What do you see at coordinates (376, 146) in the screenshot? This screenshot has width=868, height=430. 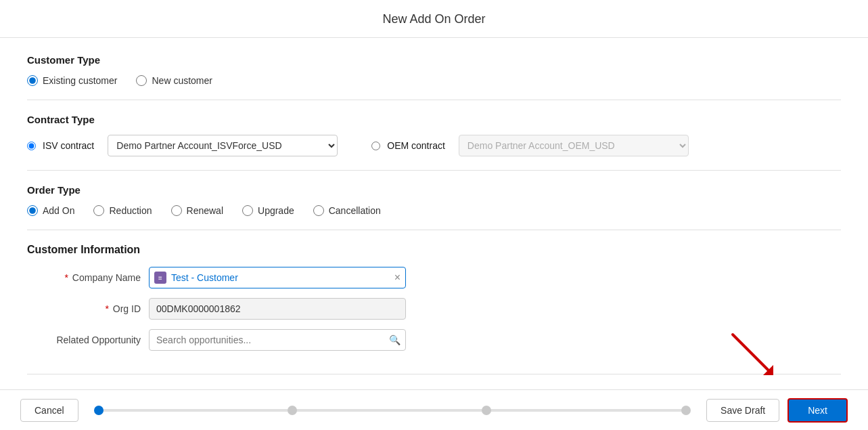 I see `oem-contract-radio` at bounding box center [376, 146].